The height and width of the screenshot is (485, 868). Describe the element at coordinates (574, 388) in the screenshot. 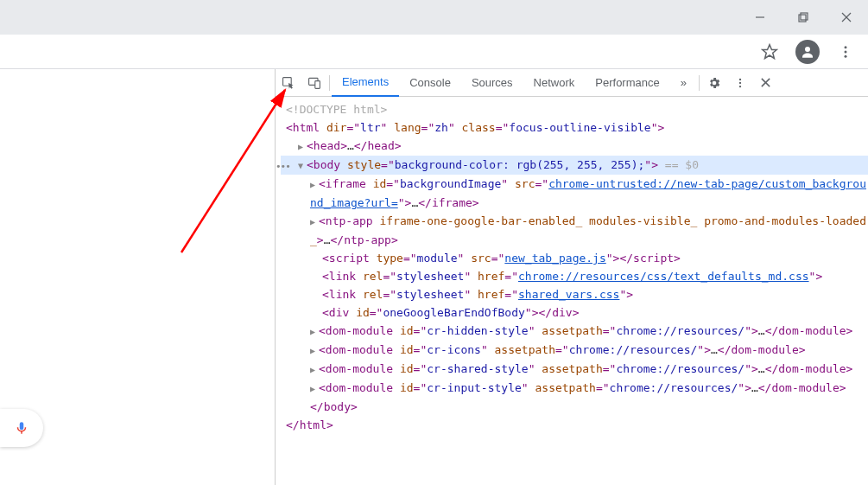

I see `dom-module-4: <dom-module id="cr-input-style" assetpat…` at that location.